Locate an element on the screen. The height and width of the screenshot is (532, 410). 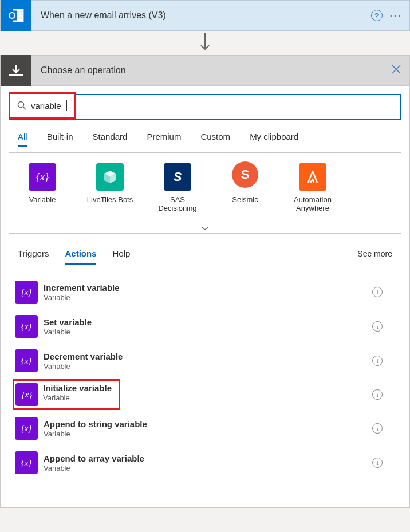
connector-variable: {x} Variable is located at coordinates (42, 188).